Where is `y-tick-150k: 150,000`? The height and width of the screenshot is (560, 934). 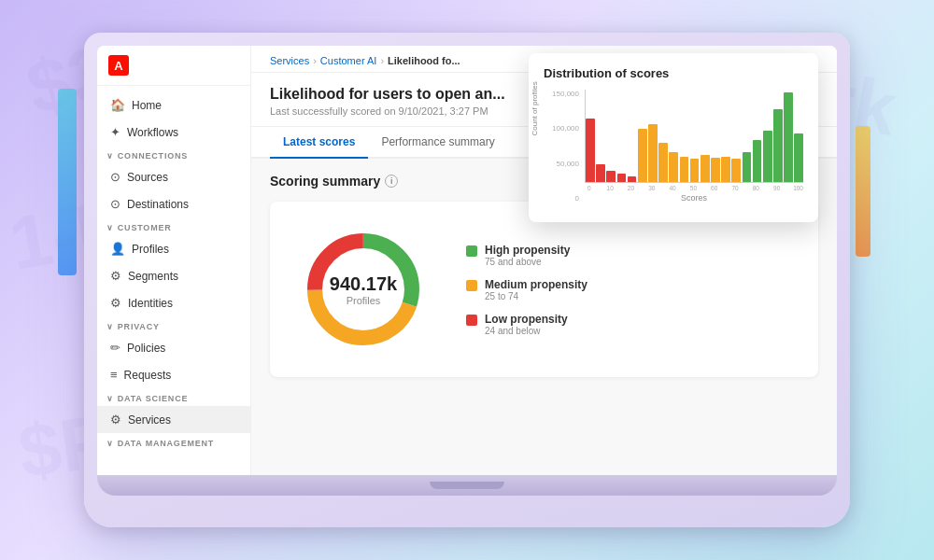 y-tick-150k: 150,000 is located at coordinates (566, 93).